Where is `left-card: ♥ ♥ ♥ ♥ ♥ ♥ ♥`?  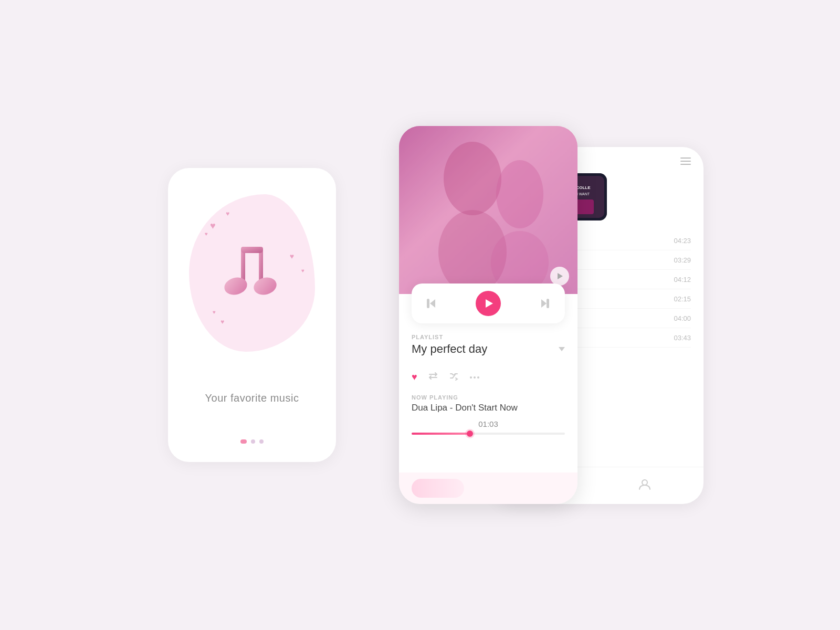 left-card: ♥ ♥ ♥ ♥ ♥ ♥ ♥ is located at coordinates (252, 315).